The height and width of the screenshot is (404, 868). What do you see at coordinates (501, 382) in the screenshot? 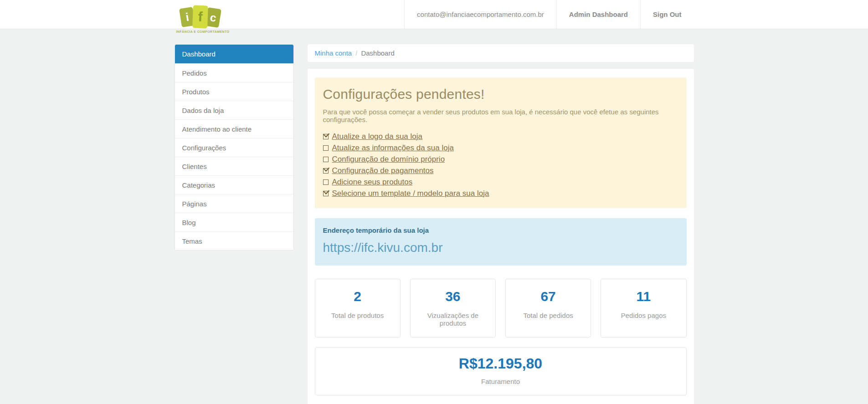
I see `revenue-label: Faturamento` at bounding box center [501, 382].